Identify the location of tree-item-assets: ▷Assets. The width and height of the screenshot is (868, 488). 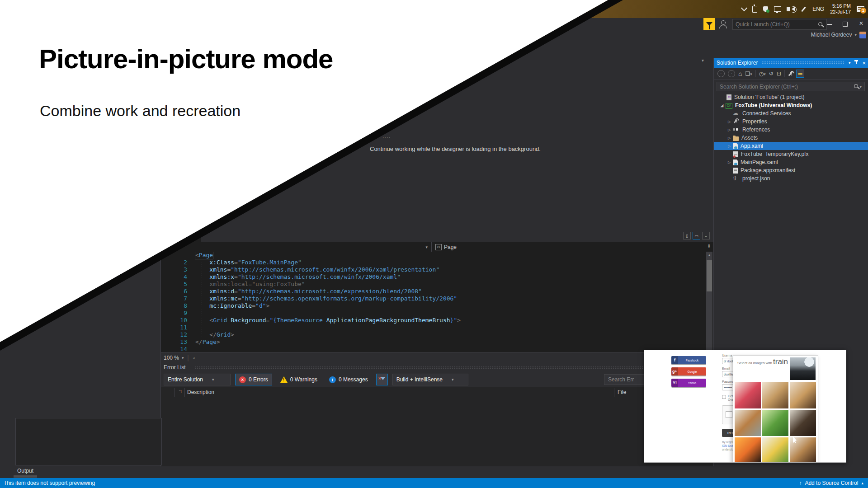
(791, 138).